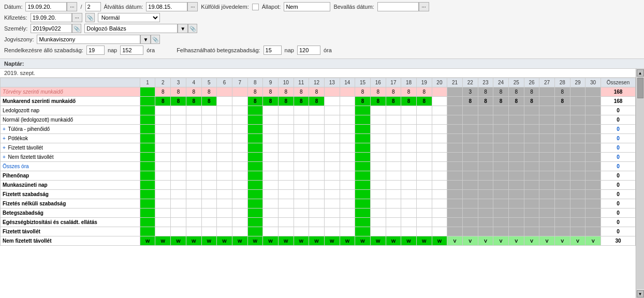  I want to click on scroll-thumb, so click(640, 88).